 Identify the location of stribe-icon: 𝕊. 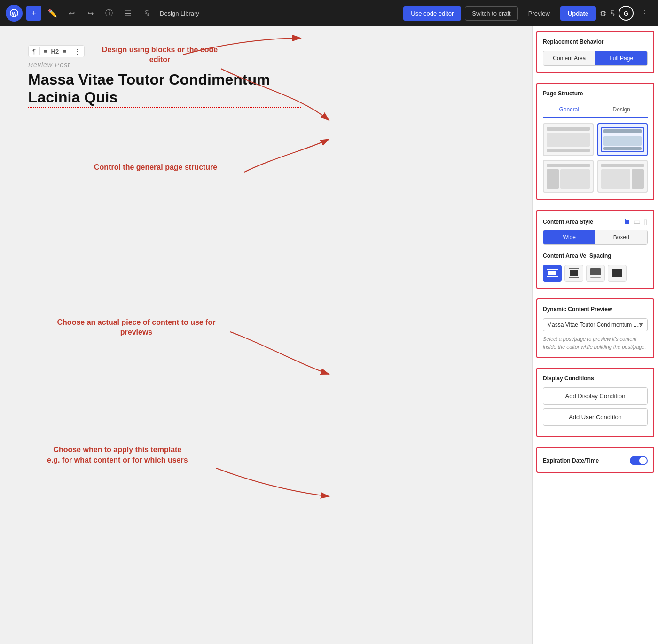
(147, 13).